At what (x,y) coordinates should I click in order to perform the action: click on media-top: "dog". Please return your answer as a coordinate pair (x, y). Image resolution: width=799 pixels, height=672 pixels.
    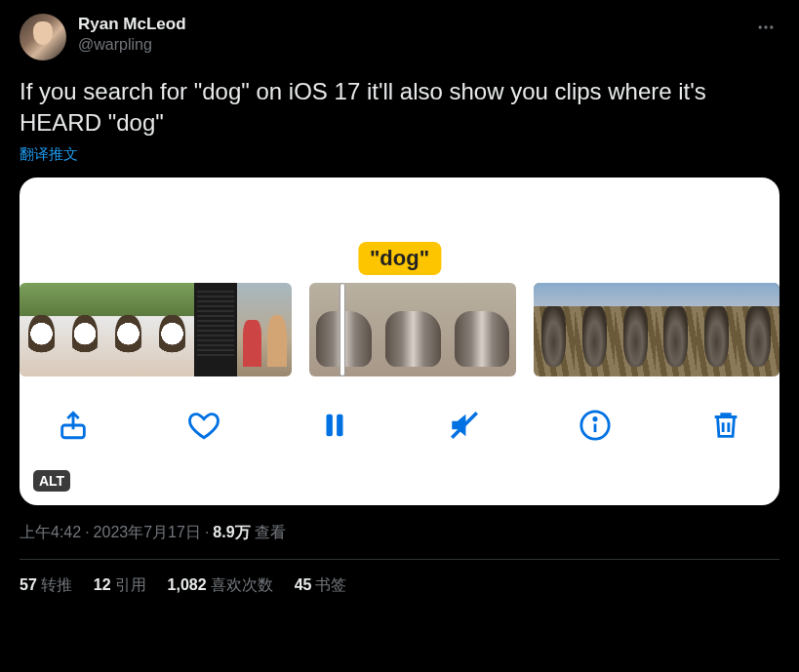
    Looking at the image, I should click on (400, 230).